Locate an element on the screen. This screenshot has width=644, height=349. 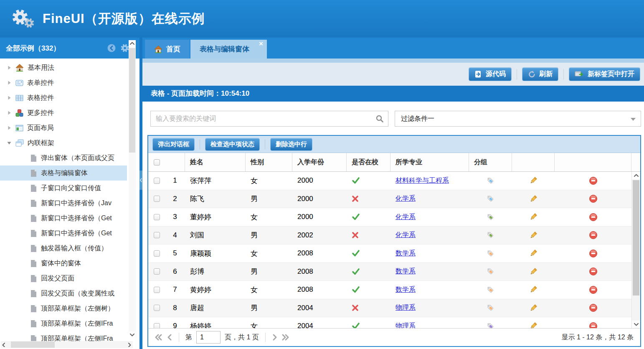
delete-selected-button: 删除选中行 is located at coordinates (292, 145).